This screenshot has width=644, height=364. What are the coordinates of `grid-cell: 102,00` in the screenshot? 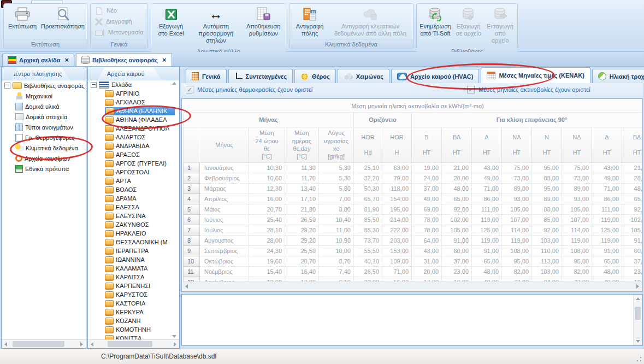 It's located at (633, 220).